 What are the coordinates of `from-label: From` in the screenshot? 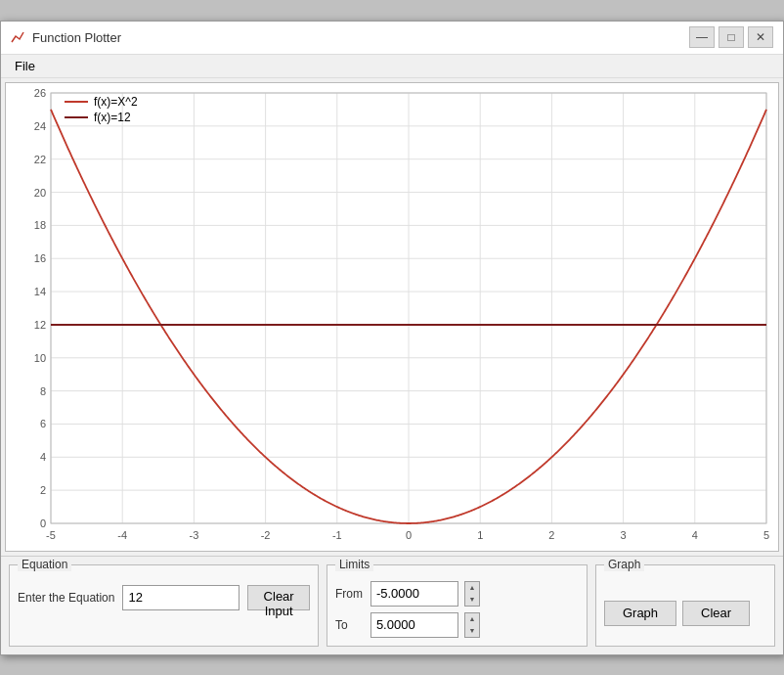 It's located at (350, 594).